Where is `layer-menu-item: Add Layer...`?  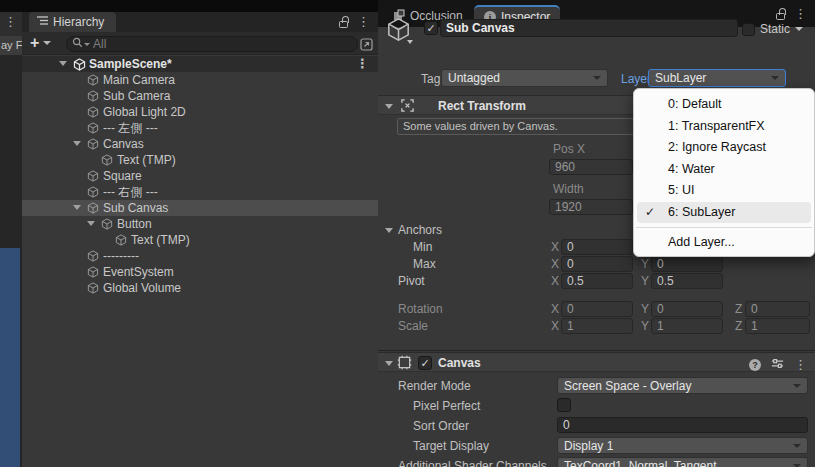 layer-menu-item: Add Layer... is located at coordinates (724, 243).